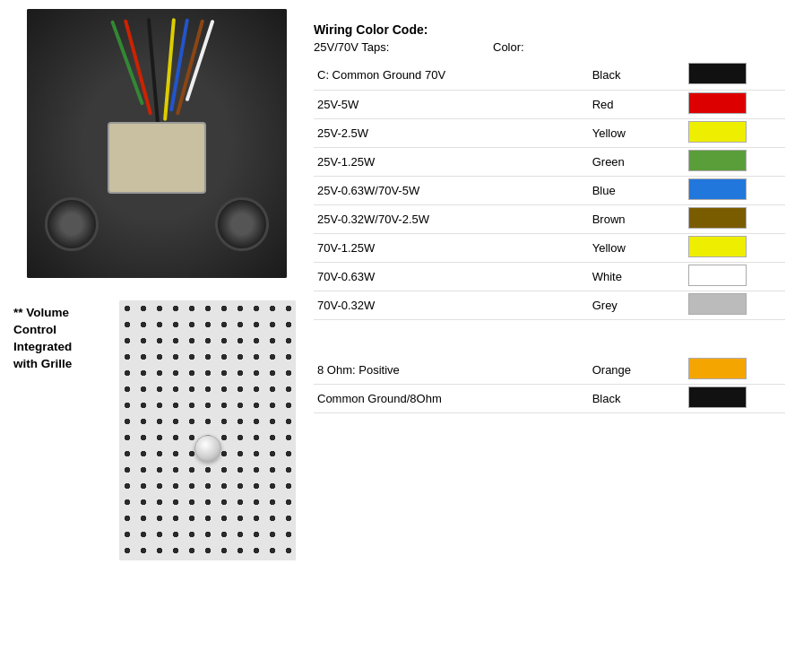  Describe the element at coordinates (549, 399) in the screenshot. I see `ohm-table-row: Common Ground/8Ohm Black` at that location.